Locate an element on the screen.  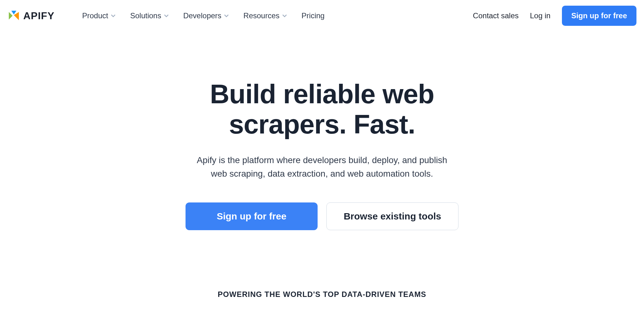
apify-logo-icon is located at coordinates (14, 16).